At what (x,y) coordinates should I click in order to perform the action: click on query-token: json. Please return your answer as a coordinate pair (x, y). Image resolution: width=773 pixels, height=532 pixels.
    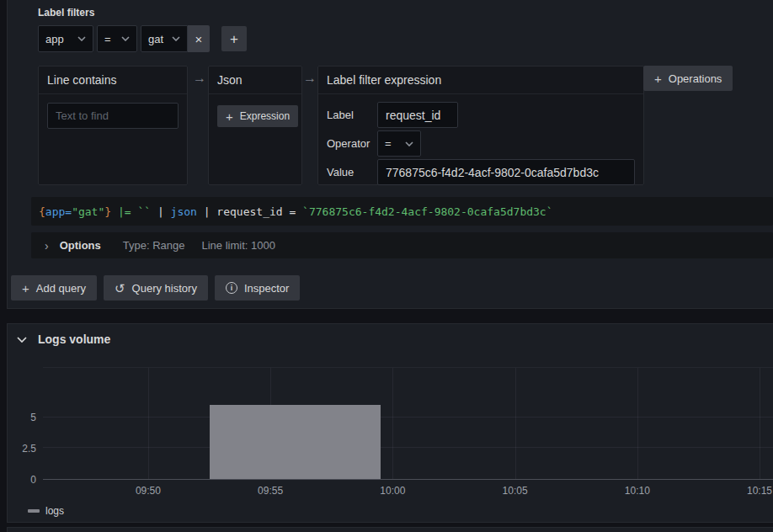
    Looking at the image, I should click on (184, 212).